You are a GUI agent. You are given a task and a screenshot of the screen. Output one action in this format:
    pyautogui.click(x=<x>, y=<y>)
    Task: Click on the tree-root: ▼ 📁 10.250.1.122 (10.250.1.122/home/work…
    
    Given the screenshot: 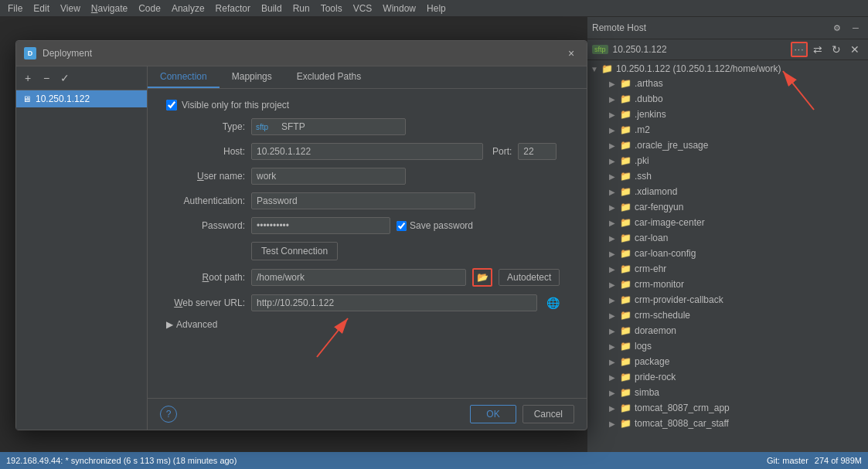 What is the action you would take?
    pyautogui.click(x=728, y=69)
    